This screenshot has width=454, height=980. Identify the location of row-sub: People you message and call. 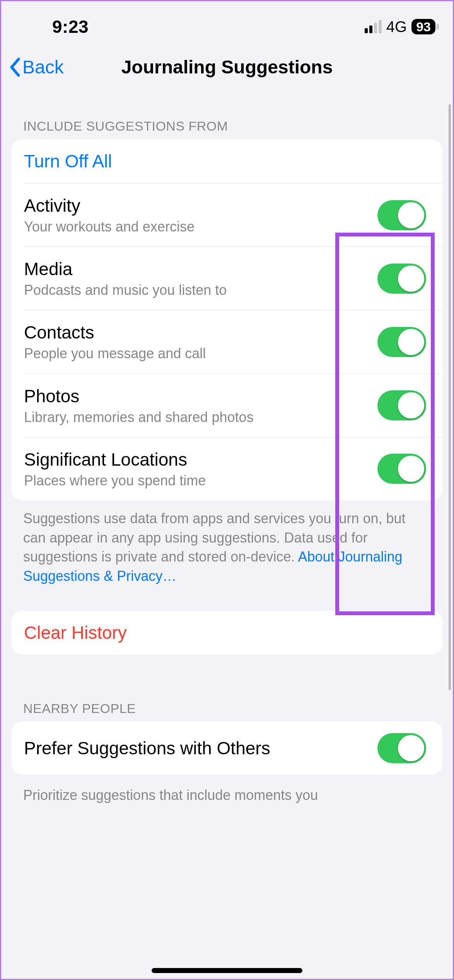
(201, 353).